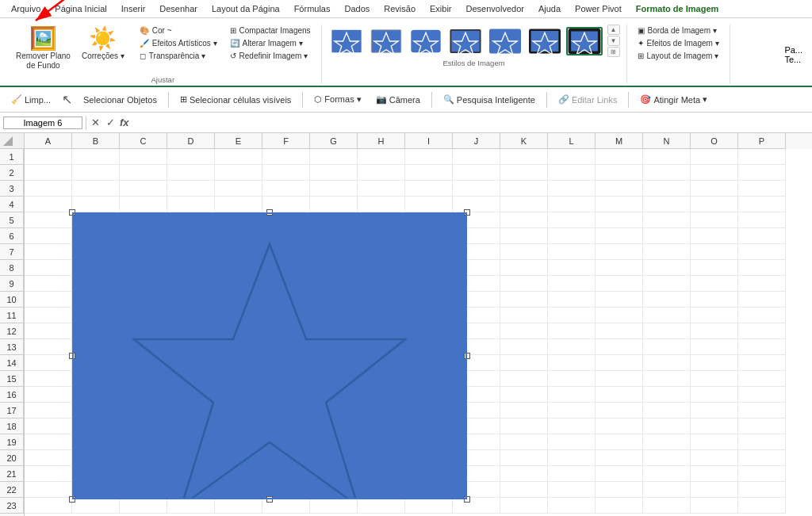 The width and height of the screenshot is (812, 516). I want to click on cell-P10, so click(762, 300).